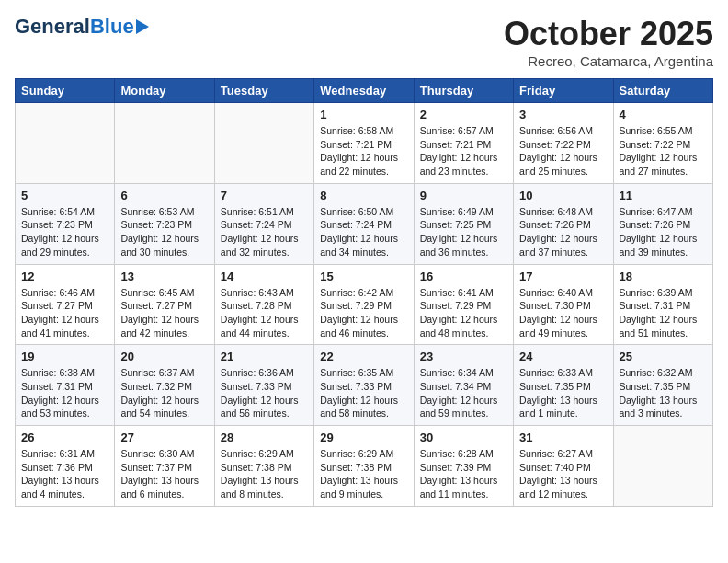 The image size is (728, 563). I want to click on calendar-cell: 16Sunrise: 6:41 AM Sunset: 7:29 PM Dayli…, so click(463, 304).